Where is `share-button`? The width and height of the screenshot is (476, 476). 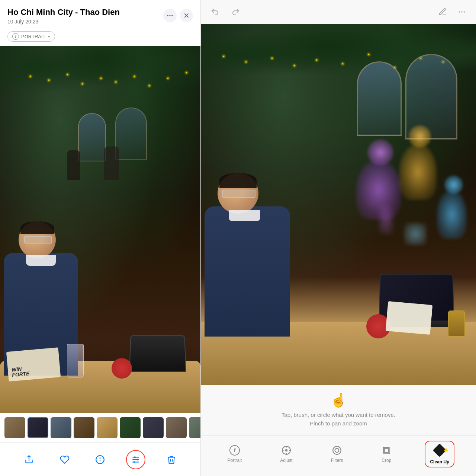
share-button is located at coordinates (29, 460).